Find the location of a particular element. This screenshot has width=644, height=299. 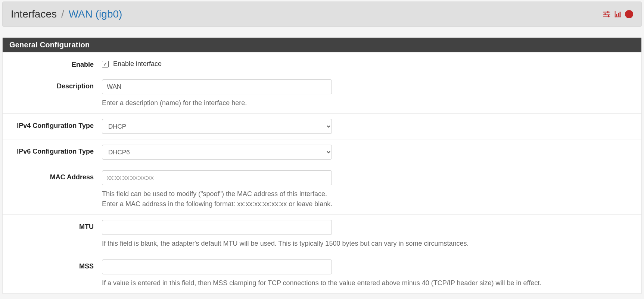

enable-checkbox-wrapper: ✓ Enable interface is located at coordinates (132, 63).